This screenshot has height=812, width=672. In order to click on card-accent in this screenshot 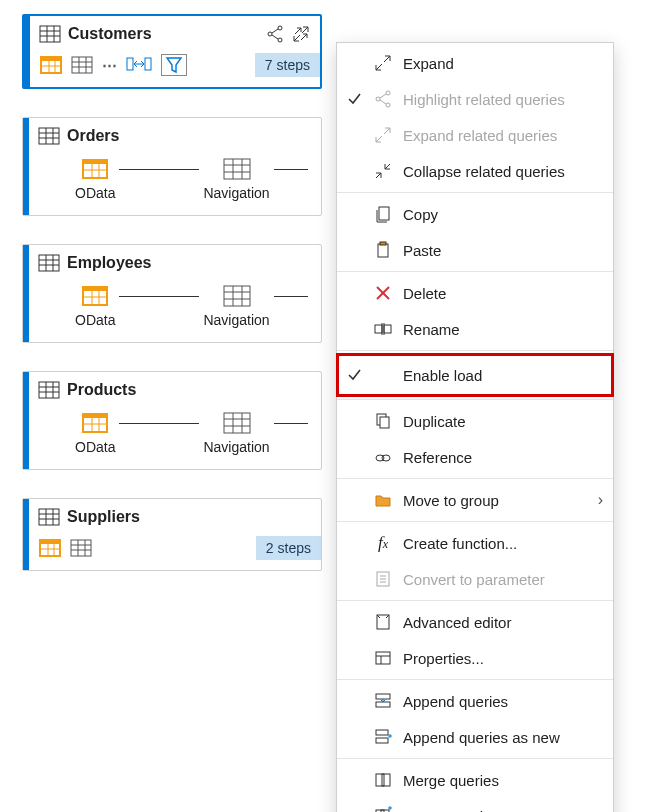, I will do `click(26, 420)`.